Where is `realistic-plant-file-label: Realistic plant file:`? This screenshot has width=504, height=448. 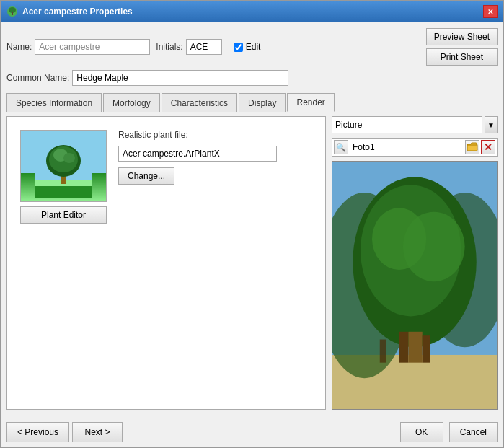
realistic-plant-file-label: Realistic plant file: is located at coordinates (198, 135).